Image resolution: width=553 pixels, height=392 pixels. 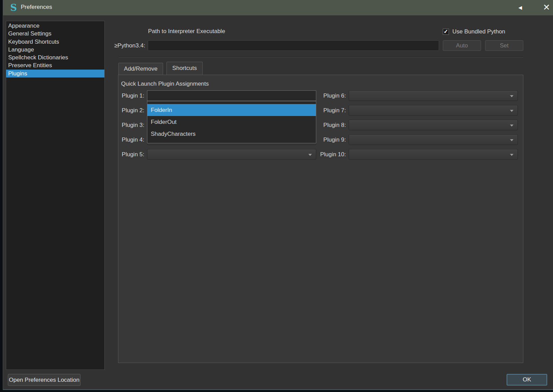 I want to click on use-bundled-python-label: Use Bundled Python, so click(x=479, y=32).